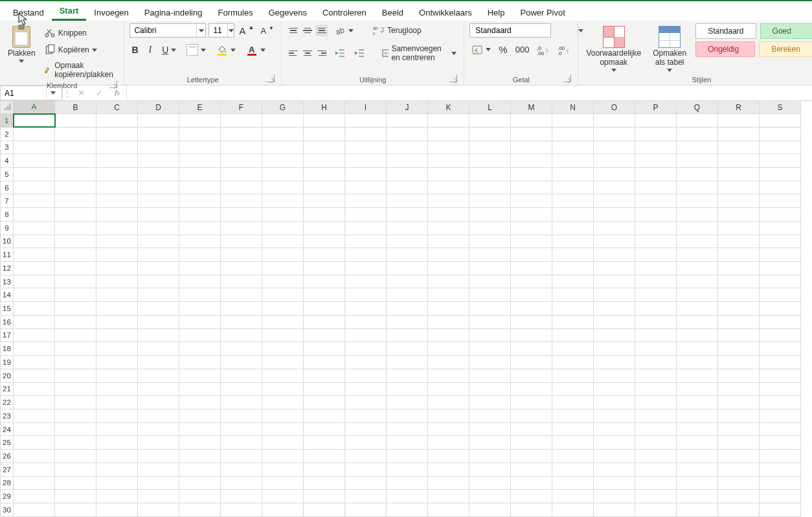  Describe the element at coordinates (490, 241) in the screenshot. I see `cell-L10` at that location.